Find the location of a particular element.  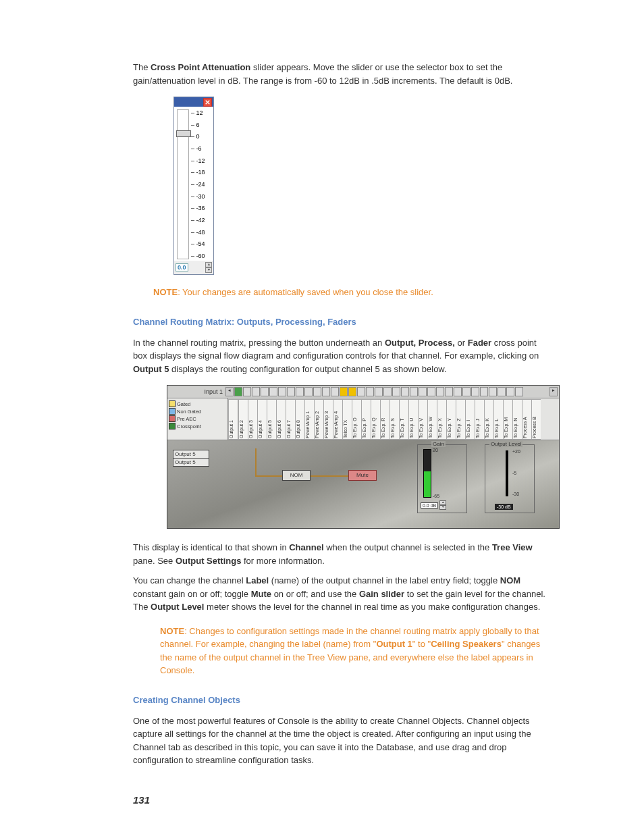

note-autosave: NOTE: Your changes are automatically sav… is located at coordinates (352, 292).